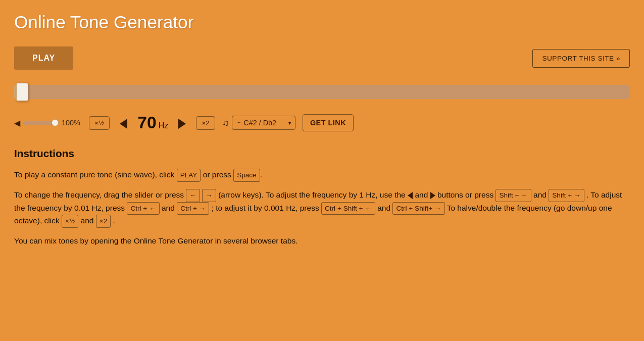 The height and width of the screenshot is (341, 644). Describe the element at coordinates (513, 196) in the screenshot. I see `shift-left-kbd: Shift + ←` at that location.